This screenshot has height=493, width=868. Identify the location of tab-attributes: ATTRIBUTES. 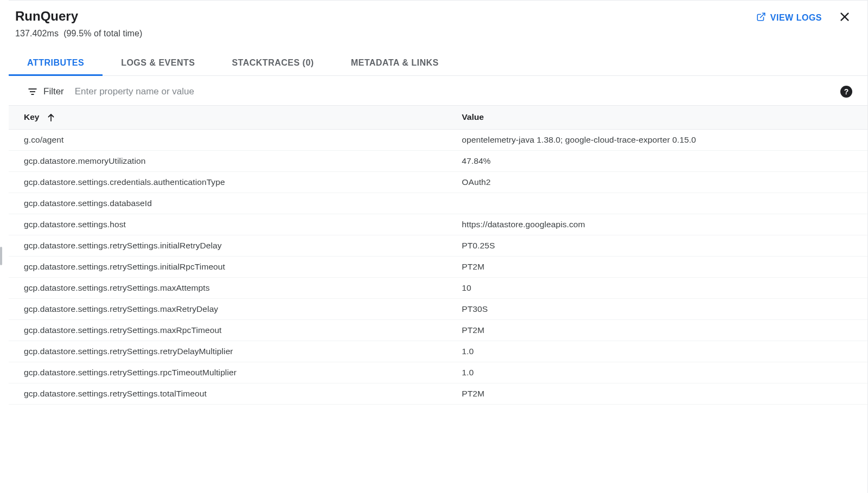
(55, 63).